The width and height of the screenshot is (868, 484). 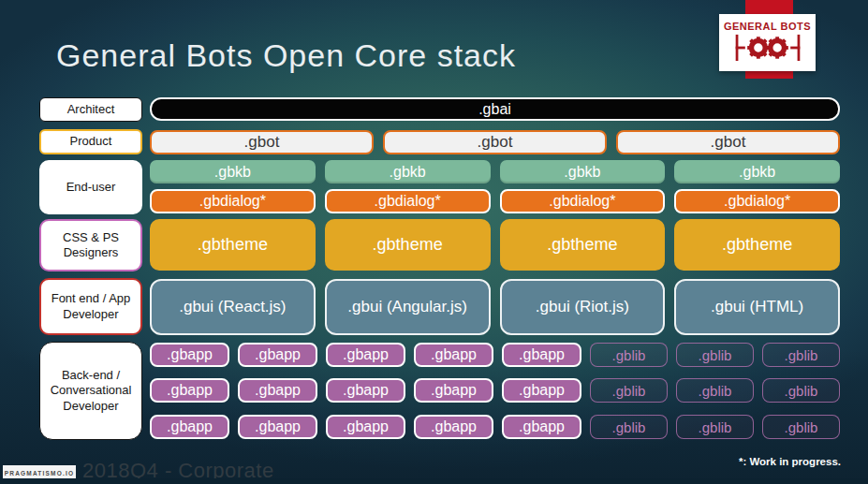 I want to click on role-label-architect: Architect, so click(x=91, y=110).